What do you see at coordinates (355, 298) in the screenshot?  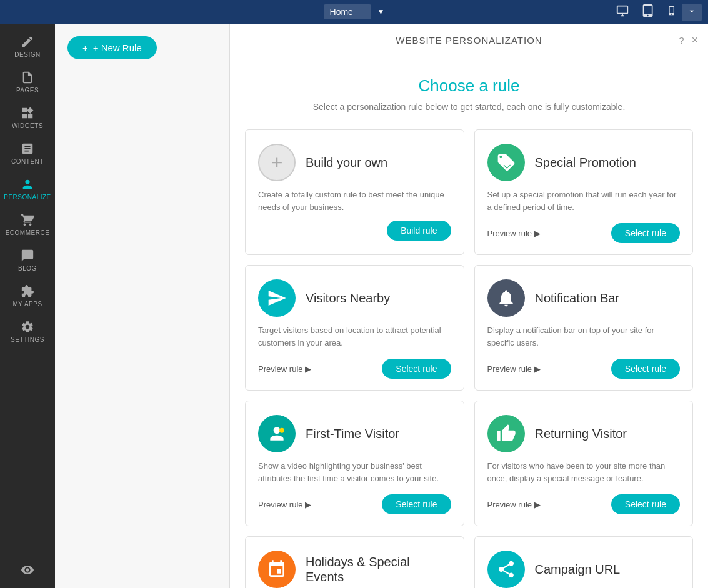 I see `rule-card-header-nearby: Visitors Nearby` at bounding box center [355, 298].